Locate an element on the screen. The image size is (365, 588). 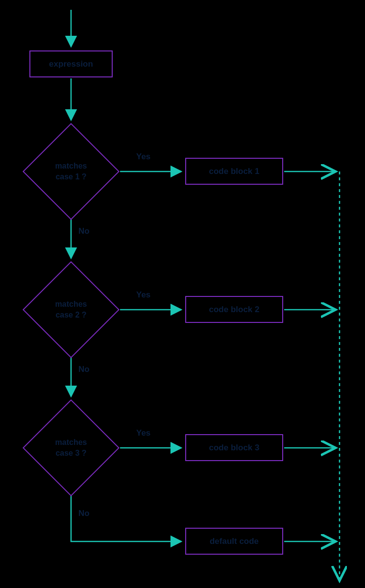
arrow-d3-no is located at coordinates (126, 518).